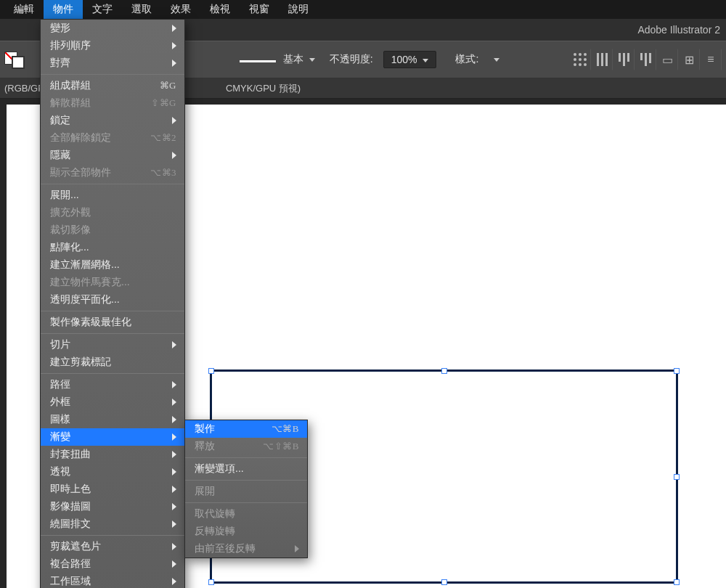 This screenshot has width=726, height=588. What do you see at coordinates (677, 477) in the screenshot?
I see `selection-handle-rc` at bounding box center [677, 477].